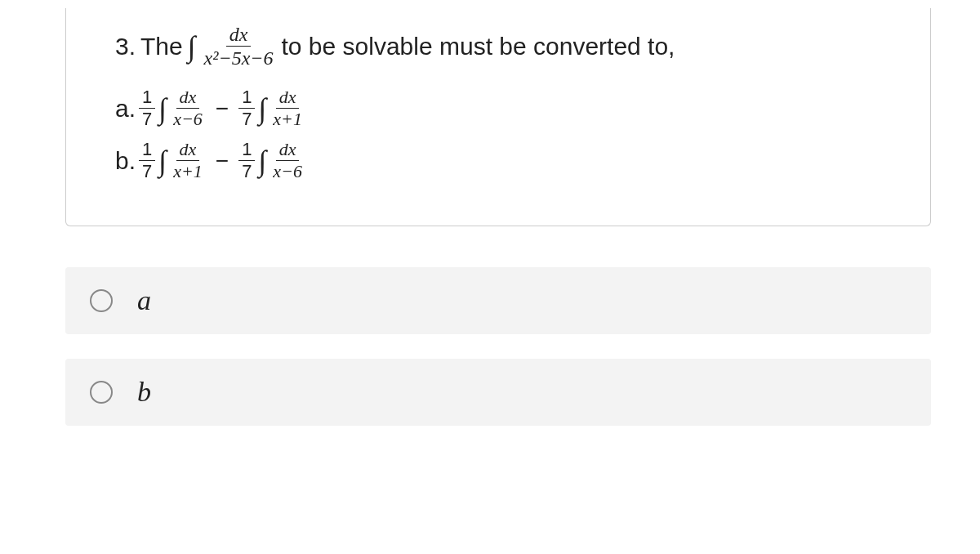 This screenshot has height=554, width=980. Describe the element at coordinates (147, 98) in the screenshot. I see `coef-a1-num: 1` at that location.